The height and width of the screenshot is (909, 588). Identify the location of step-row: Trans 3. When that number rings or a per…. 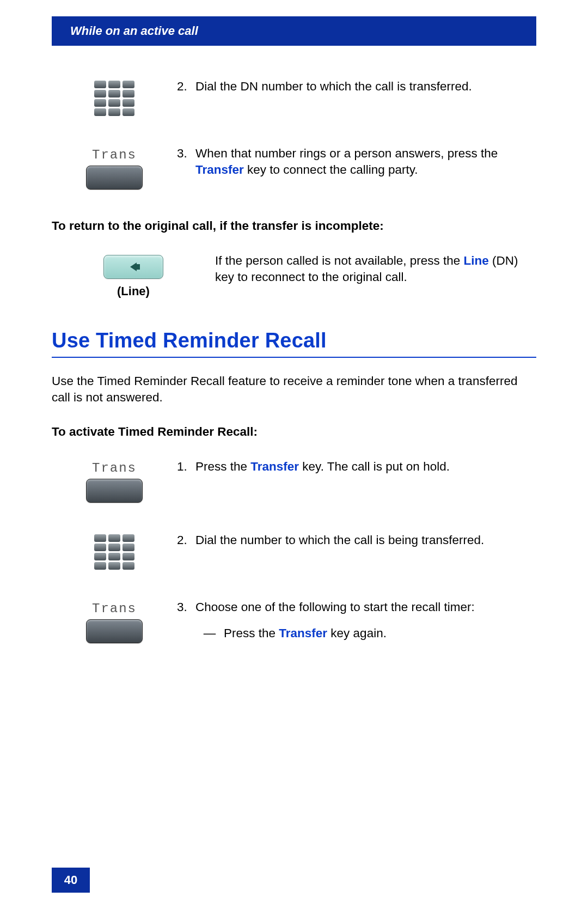
(294, 168).